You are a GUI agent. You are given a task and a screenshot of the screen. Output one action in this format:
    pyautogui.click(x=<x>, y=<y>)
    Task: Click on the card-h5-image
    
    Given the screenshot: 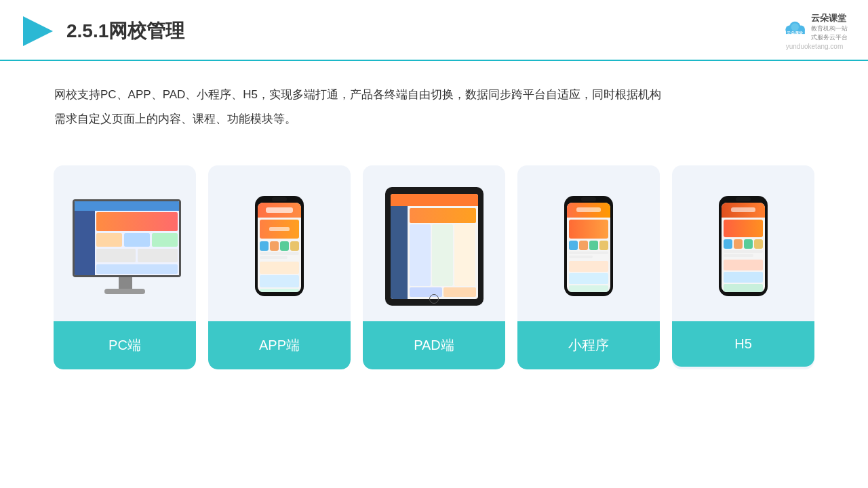 What is the action you would take?
    pyautogui.click(x=743, y=243)
    